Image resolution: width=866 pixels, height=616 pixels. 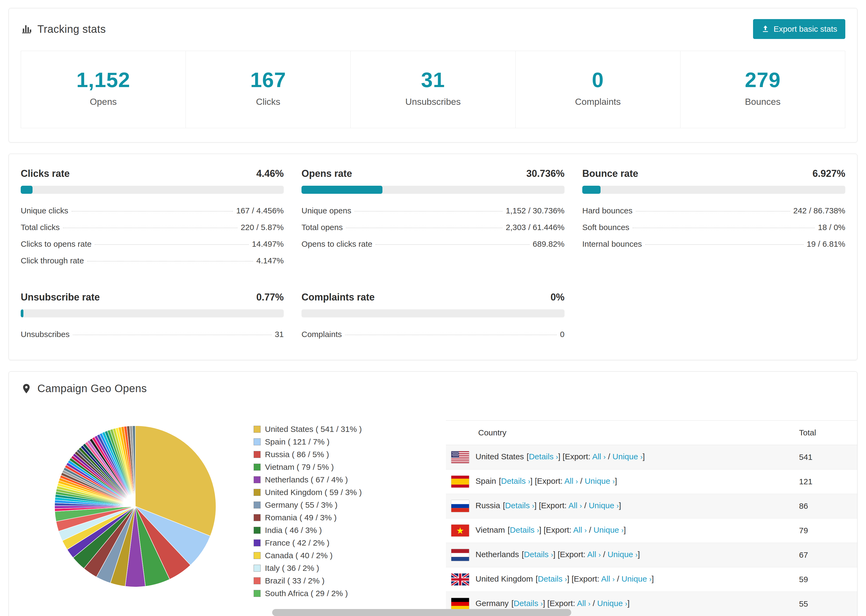 I want to click on export-unique-link-us: Unique ›, so click(x=628, y=457).